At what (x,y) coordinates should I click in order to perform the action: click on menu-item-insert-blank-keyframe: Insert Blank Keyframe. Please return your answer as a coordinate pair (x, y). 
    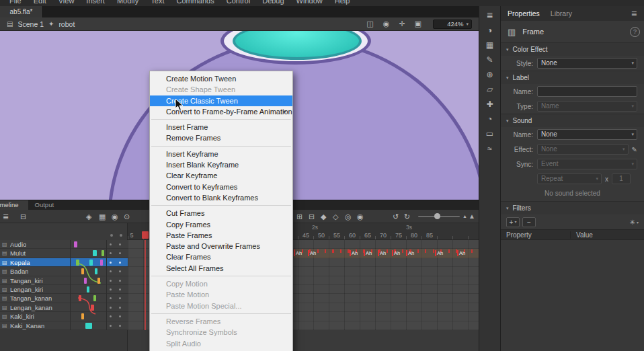
    Looking at the image, I should click on (221, 165).